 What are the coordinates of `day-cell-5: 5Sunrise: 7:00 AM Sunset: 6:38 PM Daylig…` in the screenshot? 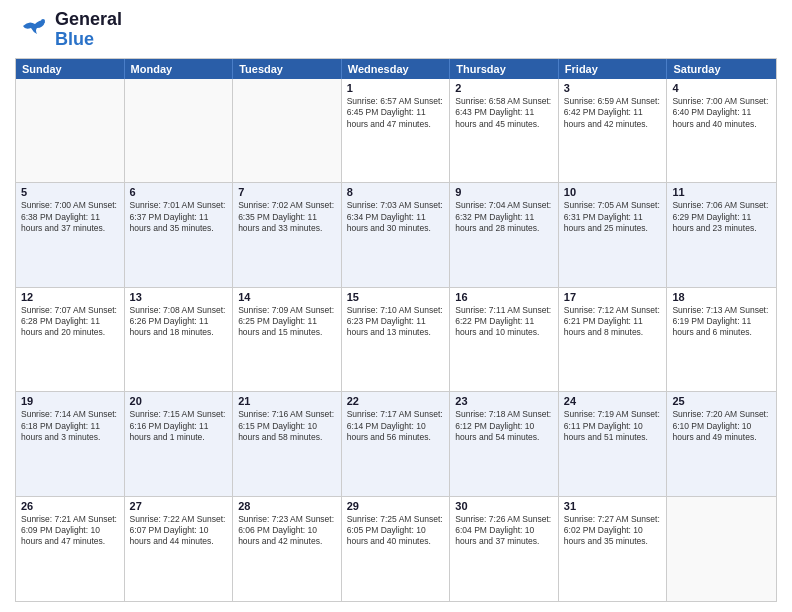 It's located at (70, 234).